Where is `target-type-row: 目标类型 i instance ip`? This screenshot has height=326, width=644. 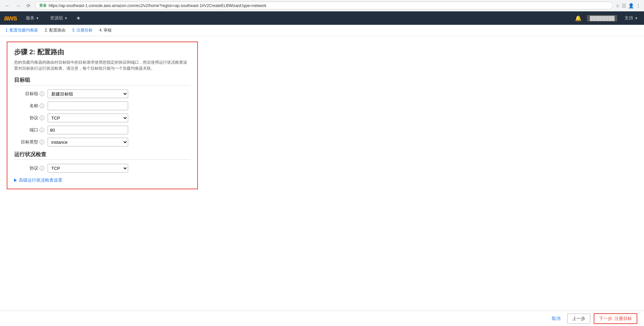
target-type-row: 目标类型 i instance ip is located at coordinates (102, 142).